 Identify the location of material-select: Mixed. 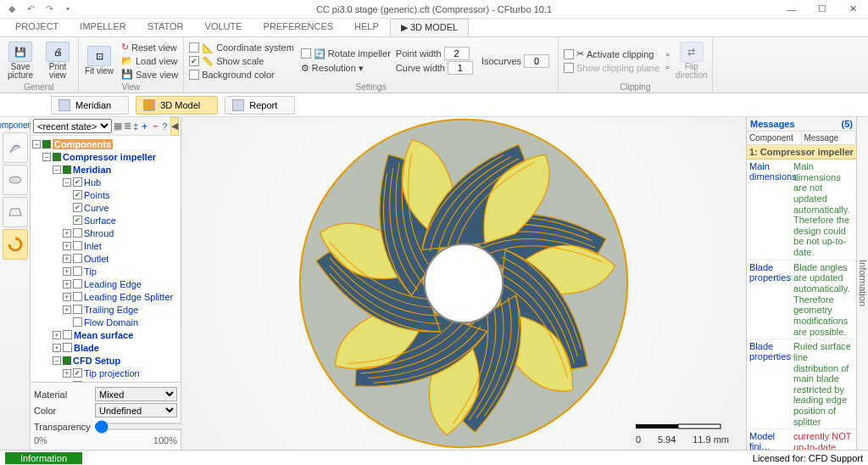
(136, 394).